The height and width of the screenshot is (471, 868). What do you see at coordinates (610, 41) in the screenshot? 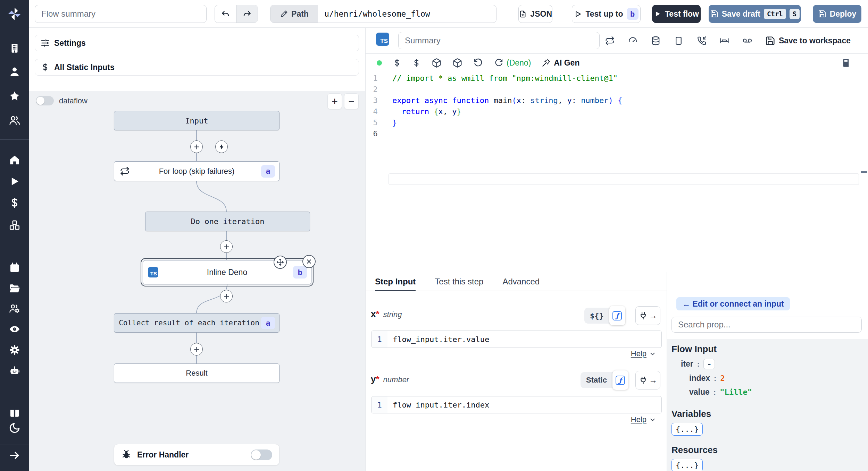
I see `repeat-icon` at bounding box center [610, 41].